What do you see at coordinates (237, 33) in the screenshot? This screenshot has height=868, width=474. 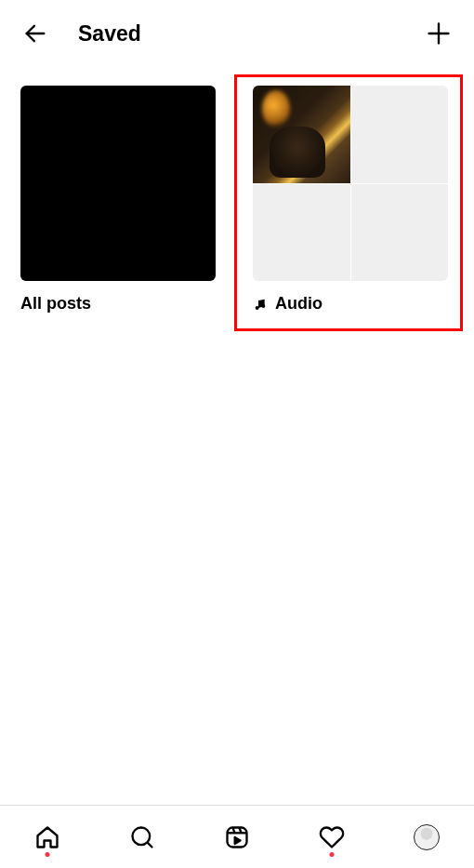 I see `header: Saved` at bounding box center [237, 33].